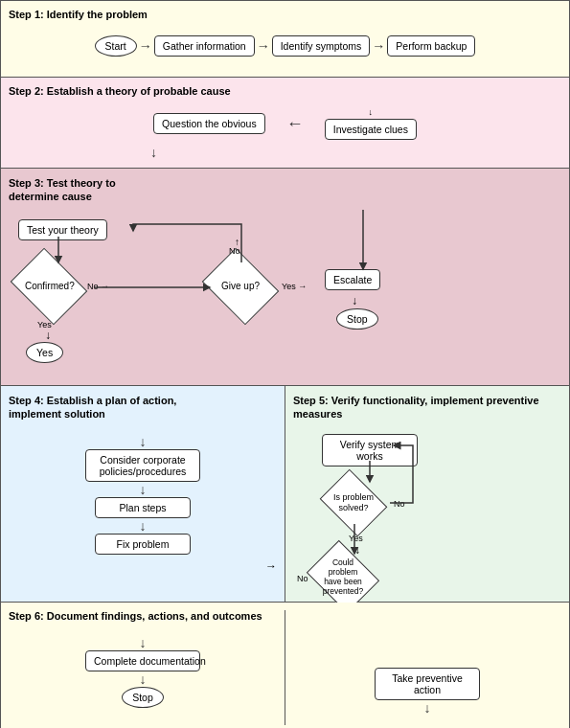  What do you see at coordinates (423, 668) in the screenshot?
I see `step6-right: Take preventive action ↓` at bounding box center [423, 668].